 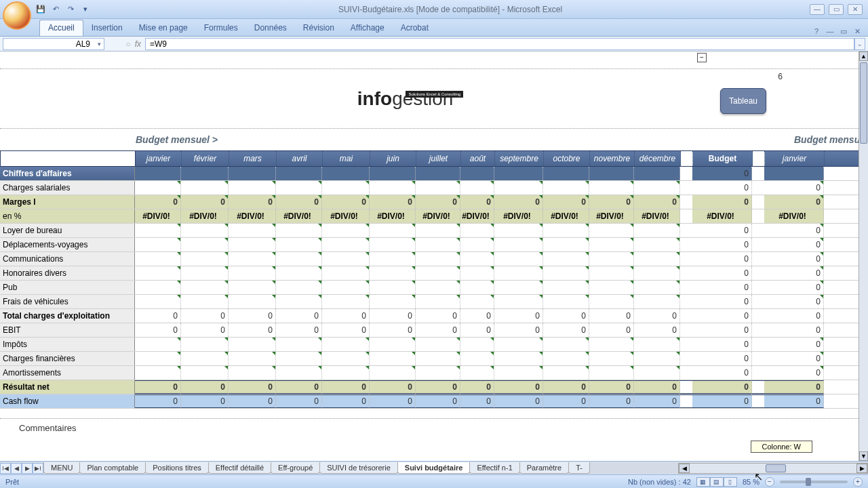 What do you see at coordinates (770, 482) in the screenshot?
I see `zoom-out-button: −` at bounding box center [770, 482].